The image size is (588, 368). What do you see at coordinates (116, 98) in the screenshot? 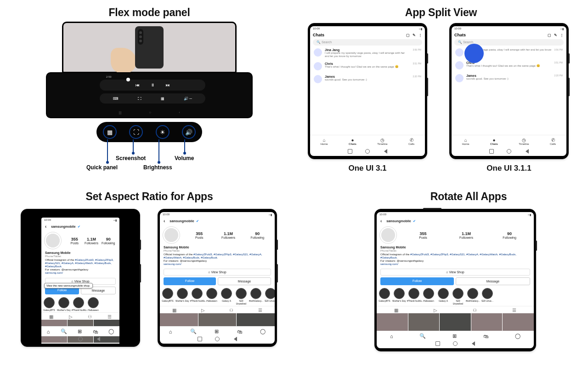
I see `caption-icon: ⌨` at bounding box center [116, 98].